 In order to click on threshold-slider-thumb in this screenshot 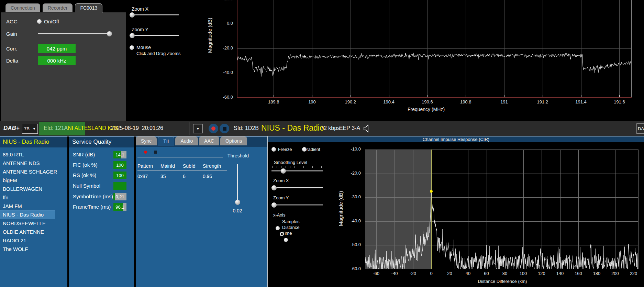, I will do `click(238, 202)`.